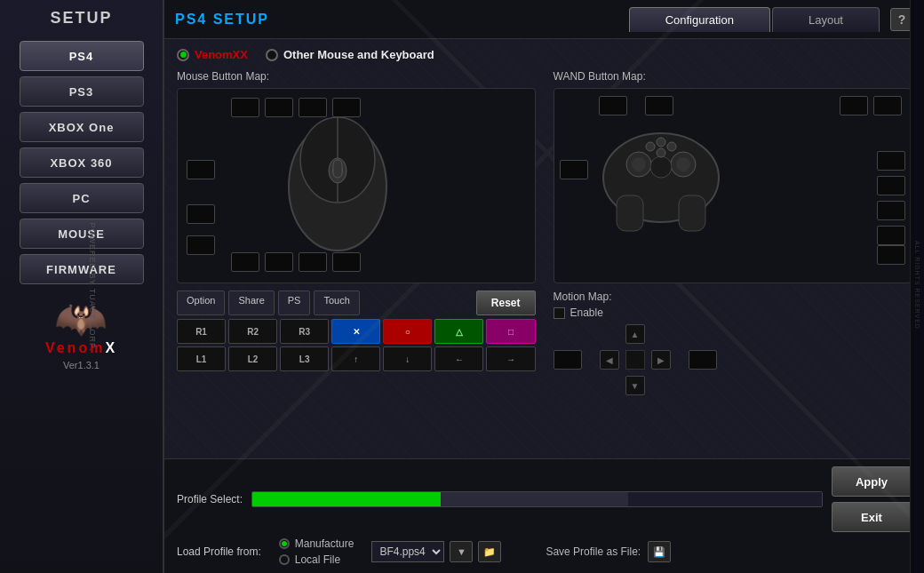 This screenshot has height=573, width=924. Describe the element at coordinates (304, 331) in the screenshot. I see `btn-r3: R3` at that location.